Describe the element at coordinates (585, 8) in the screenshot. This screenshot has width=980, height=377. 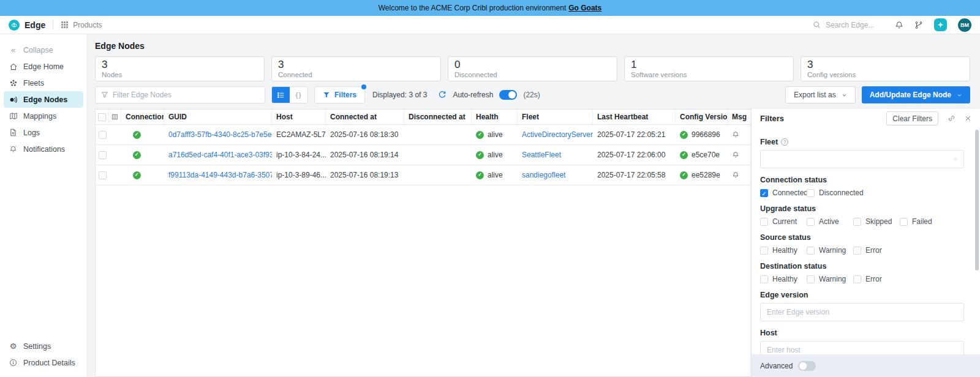
I see `banner-link: Go Goats` at that location.